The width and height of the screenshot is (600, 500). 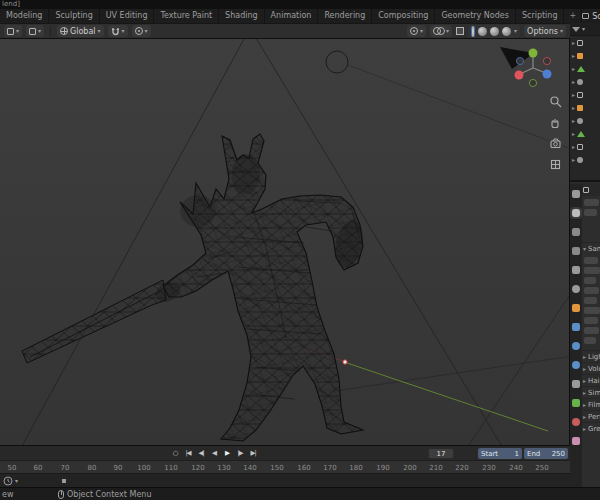 What do you see at coordinates (576, 194) in the screenshot?
I see `tool-tab-icon` at bounding box center [576, 194].